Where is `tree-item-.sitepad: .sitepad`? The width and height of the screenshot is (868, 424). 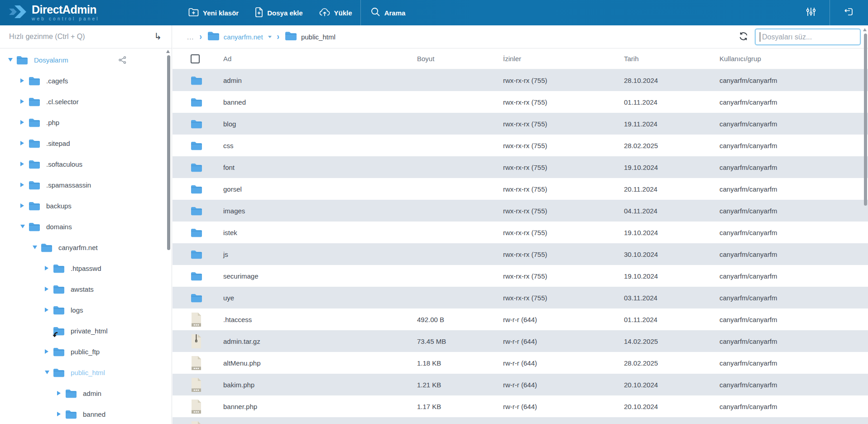
tree-item-.sitepad: .sitepad is located at coordinates (86, 143).